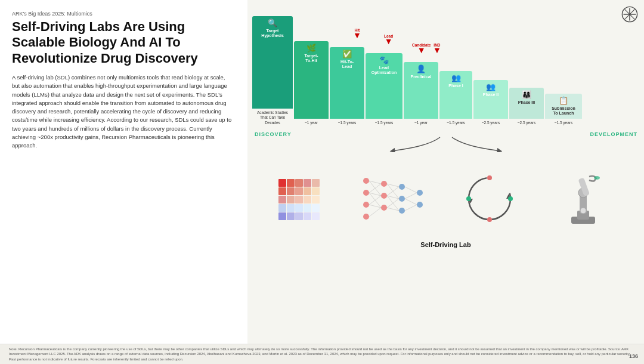 The height and width of the screenshot is (364, 644). Describe the element at coordinates (384, 123) in the screenshot. I see `stage-time-lead-optimization: ~1.5 years` at that location.